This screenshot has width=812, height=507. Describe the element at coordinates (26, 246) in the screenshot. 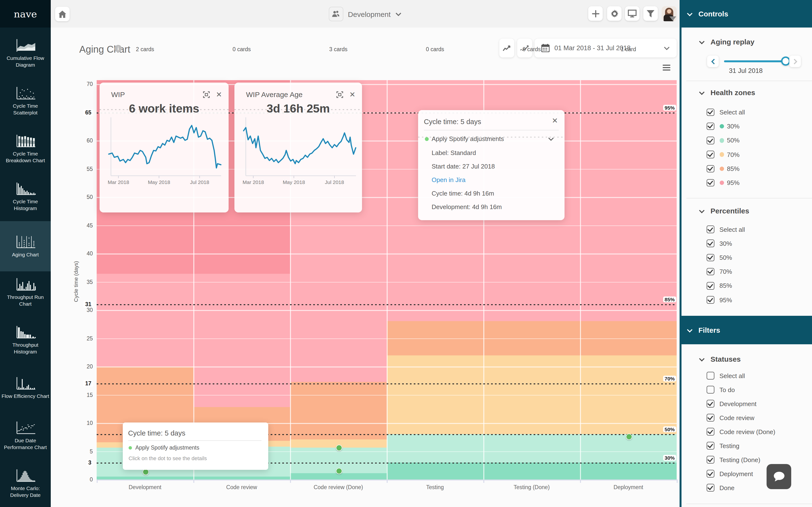

I see `sidebar-item-aging-chart: Aging Chart` at that location.